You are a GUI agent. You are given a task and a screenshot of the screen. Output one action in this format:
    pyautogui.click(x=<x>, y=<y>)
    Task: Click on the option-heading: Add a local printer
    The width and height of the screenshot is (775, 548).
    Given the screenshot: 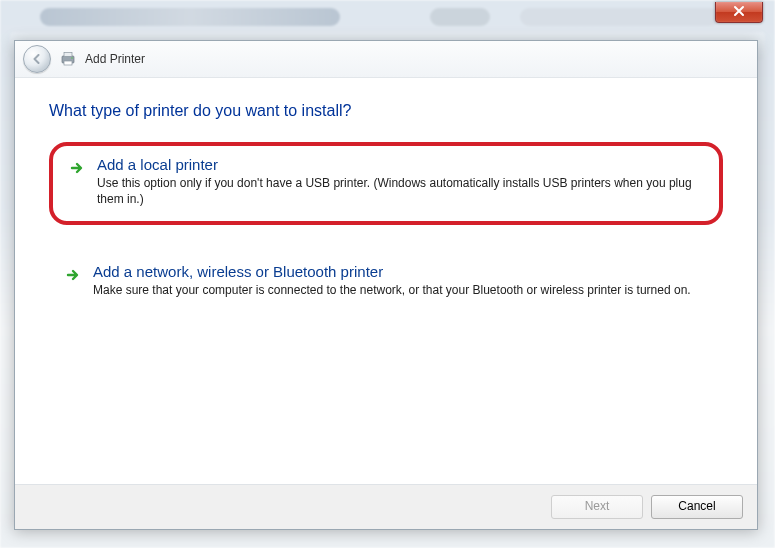 What is the action you would take?
    pyautogui.click(x=398, y=164)
    